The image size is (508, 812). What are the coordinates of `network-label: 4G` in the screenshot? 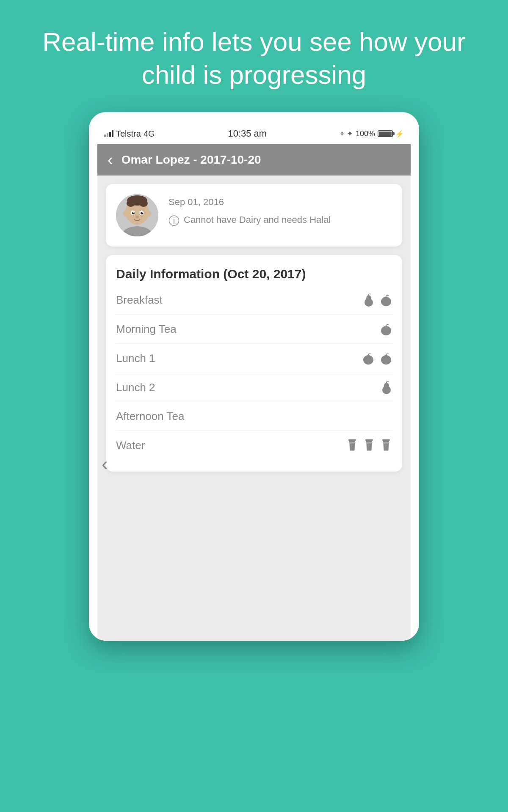 It's located at (149, 134).